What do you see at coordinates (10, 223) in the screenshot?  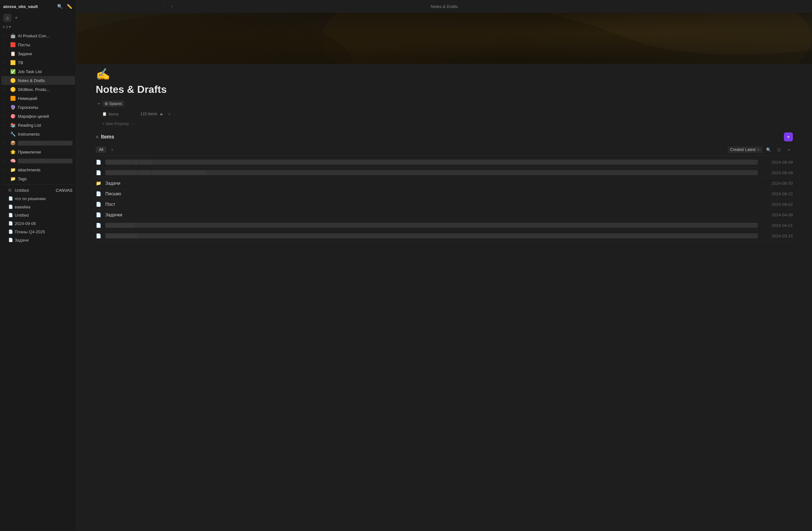 I see `file-icon: 📄` at bounding box center [10, 223].